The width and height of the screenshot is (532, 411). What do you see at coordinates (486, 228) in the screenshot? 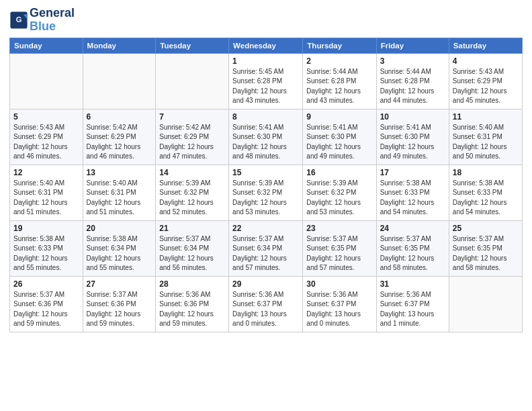
I see `day-number: 25` at bounding box center [486, 228].